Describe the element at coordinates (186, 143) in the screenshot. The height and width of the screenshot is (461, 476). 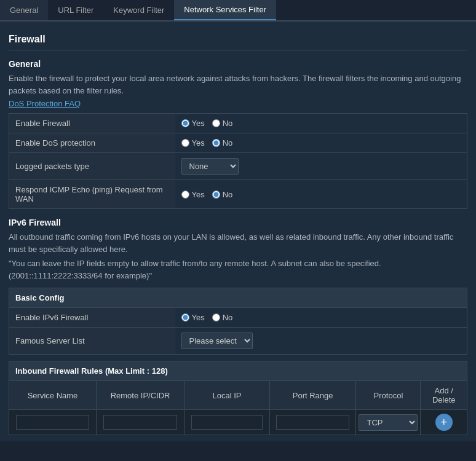
I see `enable-dos-yes-radio` at that location.